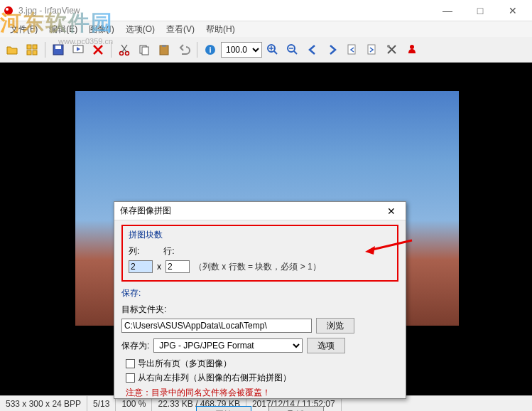  I want to click on target-folder-input, so click(217, 326).